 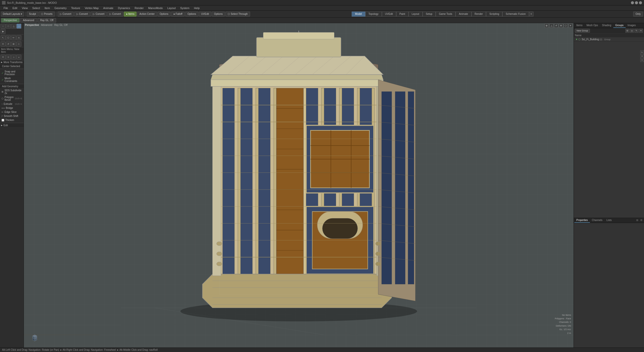 I want to click on falloff-button: ● Falloff, so click(x=178, y=14).